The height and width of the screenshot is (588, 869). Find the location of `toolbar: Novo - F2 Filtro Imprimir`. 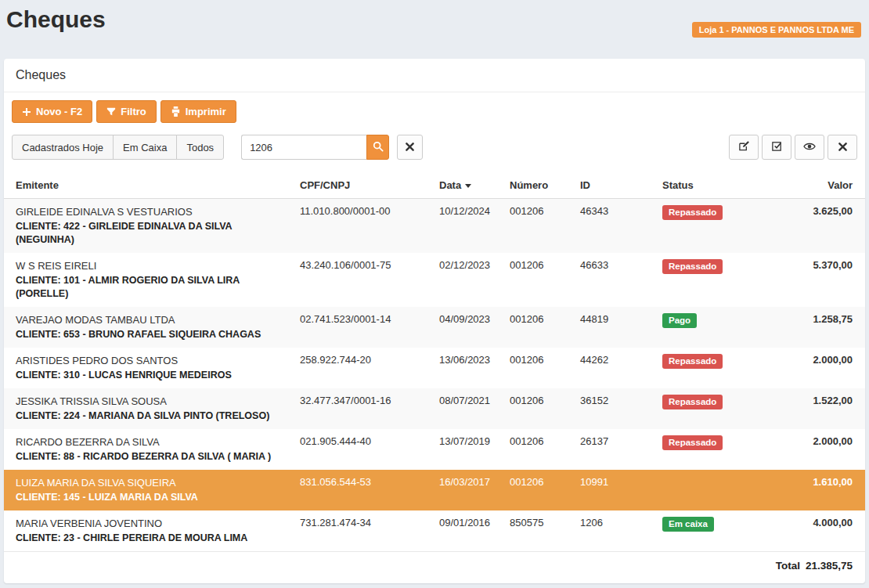

toolbar: Novo - F2 Filtro Imprimir is located at coordinates (434, 111).